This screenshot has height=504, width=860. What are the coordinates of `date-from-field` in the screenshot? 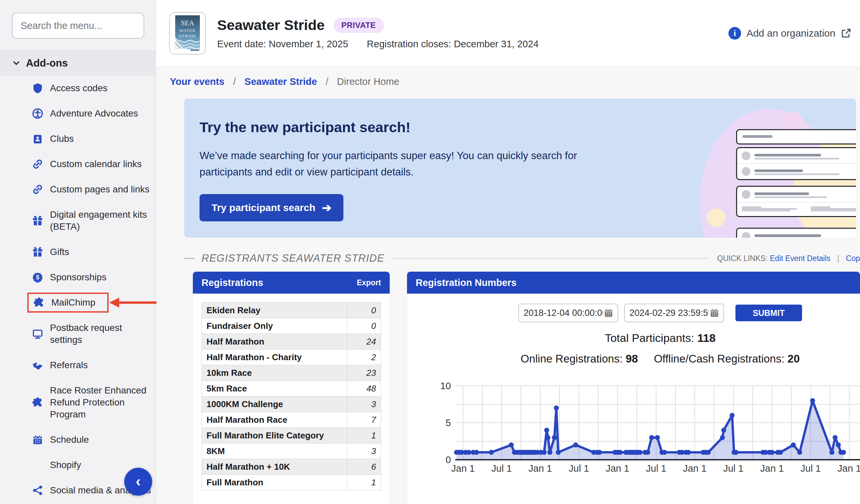 It's located at (568, 313).